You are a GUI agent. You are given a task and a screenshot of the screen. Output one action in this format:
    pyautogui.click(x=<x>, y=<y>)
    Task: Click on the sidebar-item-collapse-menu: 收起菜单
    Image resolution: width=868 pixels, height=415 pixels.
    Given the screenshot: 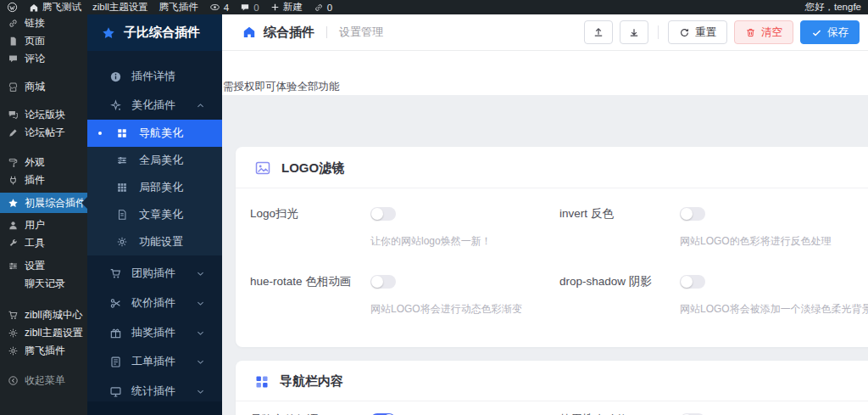 What is the action you would take?
    pyautogui.click(x=44, y=380)
    